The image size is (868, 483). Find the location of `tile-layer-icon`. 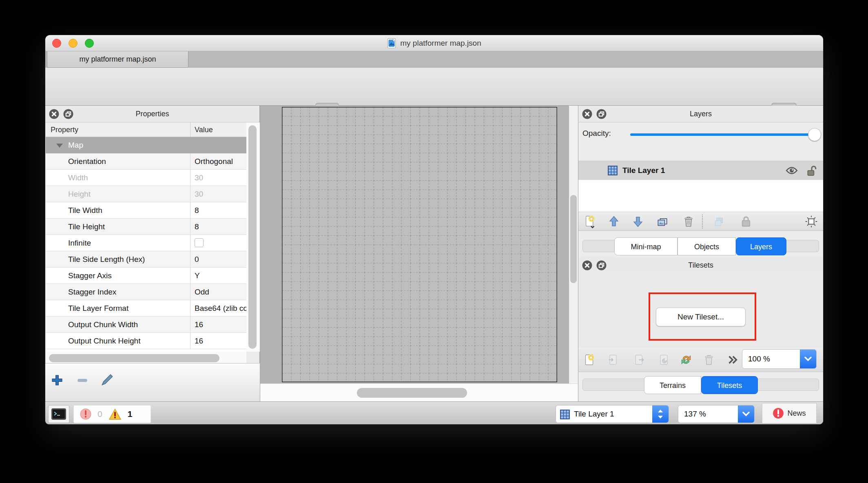

tile-layer-icon is located at coordinates (613, 171).